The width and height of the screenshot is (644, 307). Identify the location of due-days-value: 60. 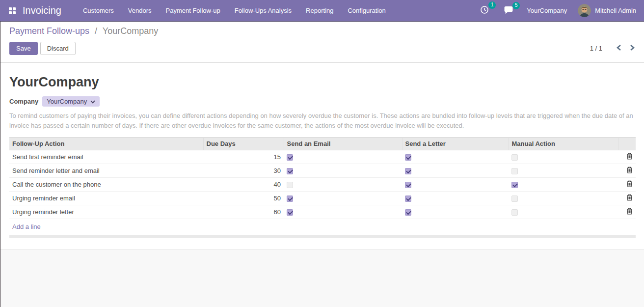
(277, 212).